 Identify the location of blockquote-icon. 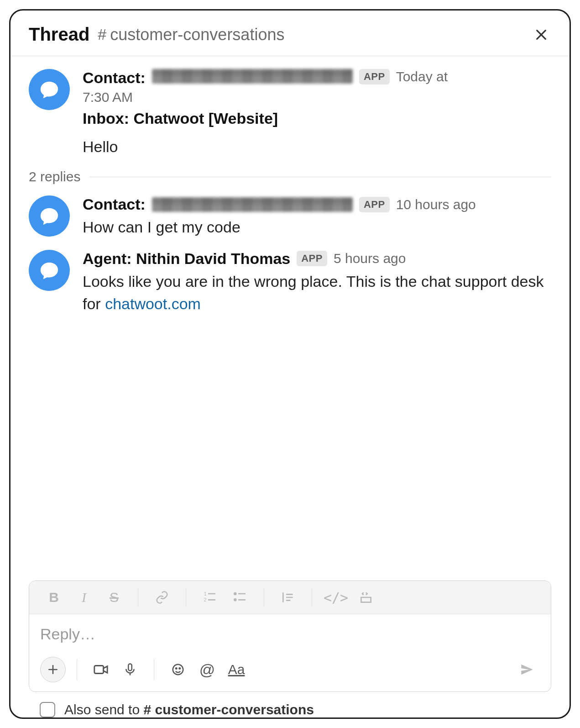
(288, 597).